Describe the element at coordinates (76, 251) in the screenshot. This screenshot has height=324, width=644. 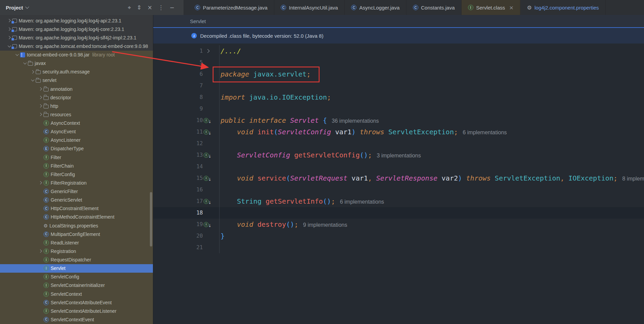
I see `tree-item-registration: IRegistration` at that location.